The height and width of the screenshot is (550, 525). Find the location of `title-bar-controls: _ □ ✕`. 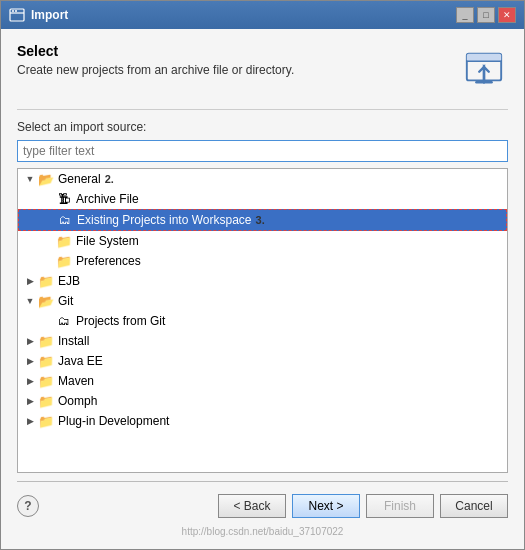

title-bar-controls: _ □ ✕ is located at coordinates (486, 15).